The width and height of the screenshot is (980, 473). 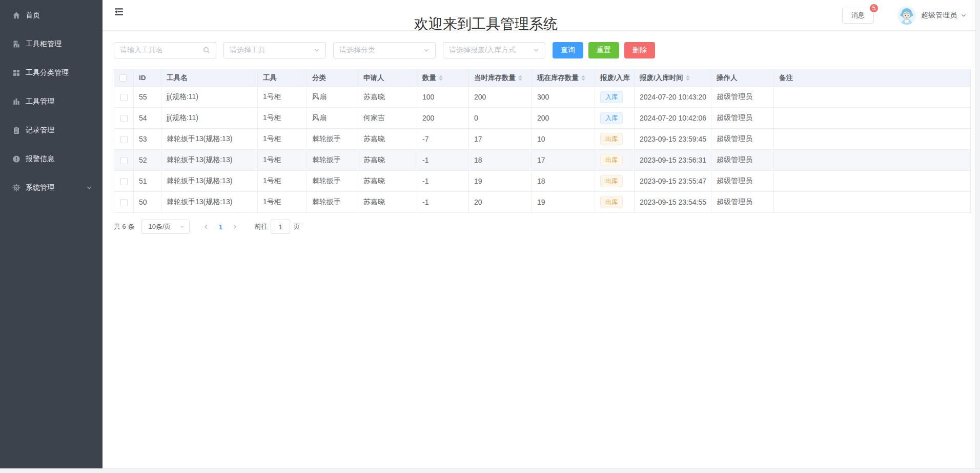 What do you see at coordinates (500, 97) in the screenshot?
I see `cell-stock-then: 200` at bounding box center [500, 97].